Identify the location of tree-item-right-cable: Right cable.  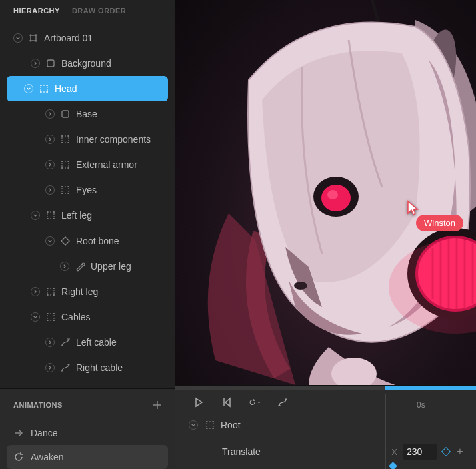
(87, 368).